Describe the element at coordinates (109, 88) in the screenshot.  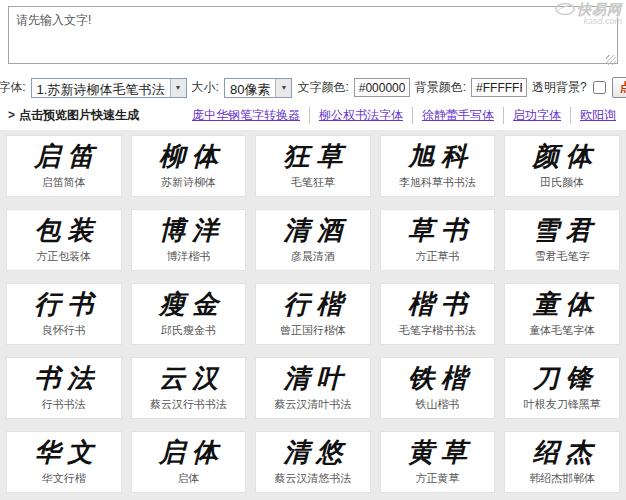
I see `font-select: 1.苏新诗柳体毛笔书法 ▼` at that location.